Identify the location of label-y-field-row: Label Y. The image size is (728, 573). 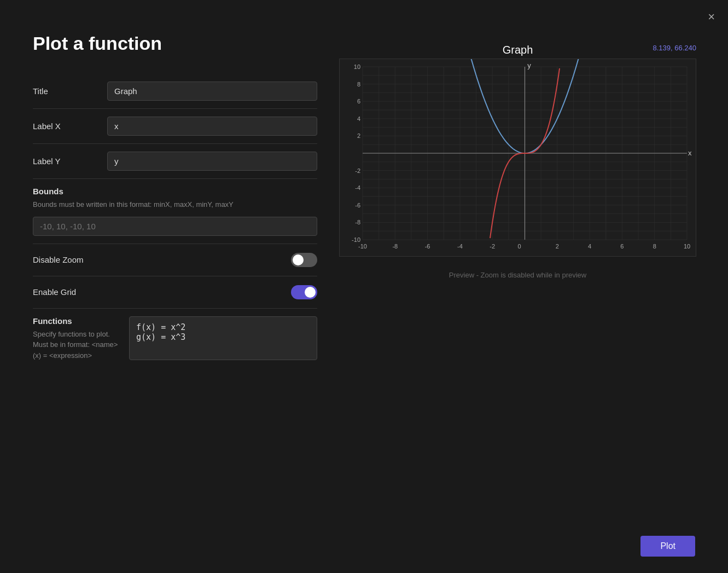
(175, 161).